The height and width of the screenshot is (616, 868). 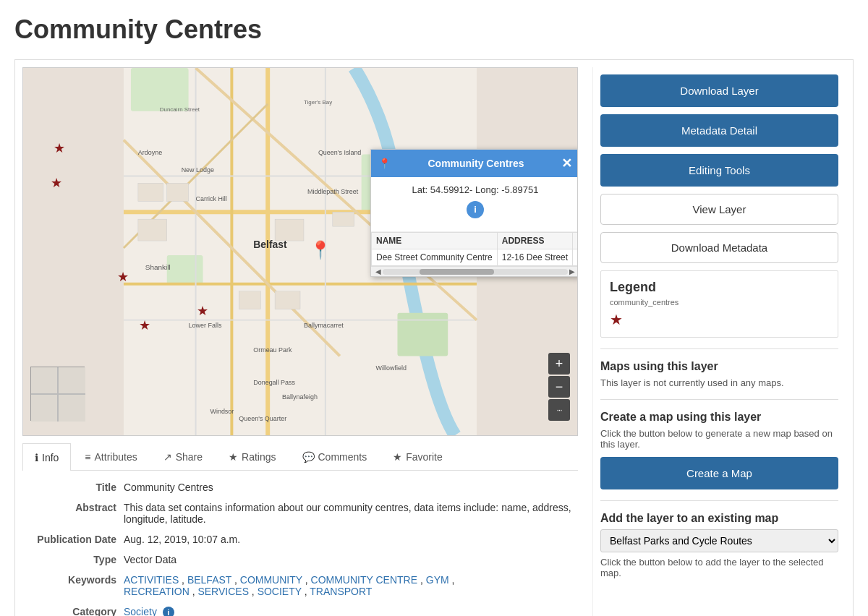 I want to click on share-icon: ↗, so click(x=168, y=457).